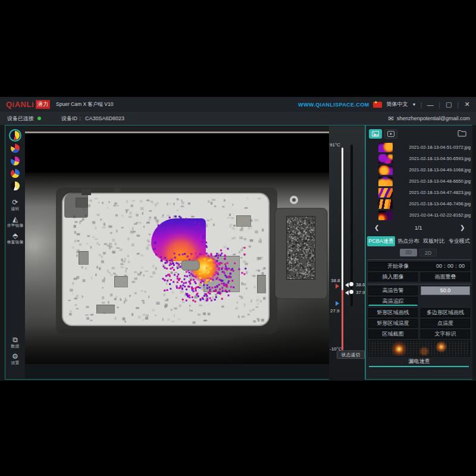 This screenshot has width=476, height=476. Describe the element at coordinates (445, 290) in the screenshot. I see `alarm-threshold-input: 50.0` at that location.